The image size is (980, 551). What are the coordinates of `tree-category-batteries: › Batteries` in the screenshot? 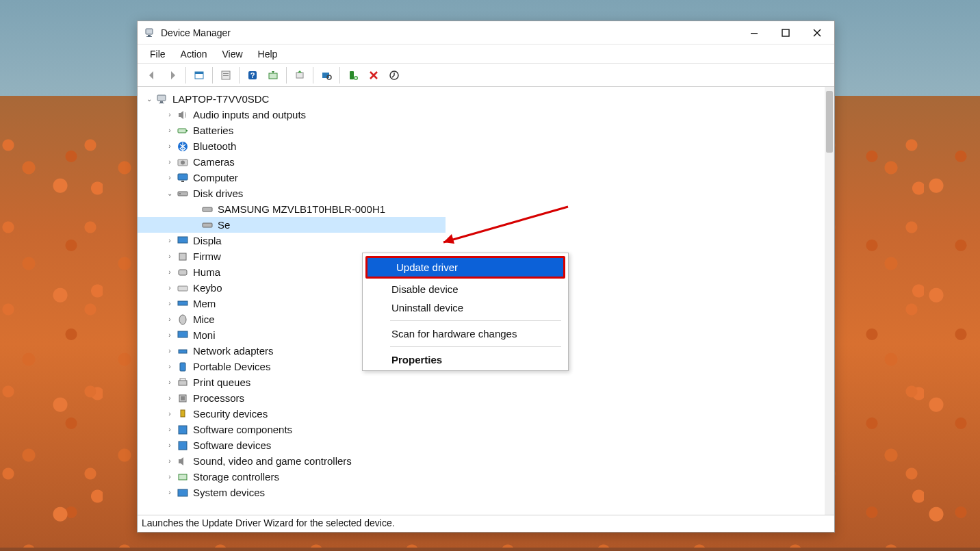 It's located at (481, 130).